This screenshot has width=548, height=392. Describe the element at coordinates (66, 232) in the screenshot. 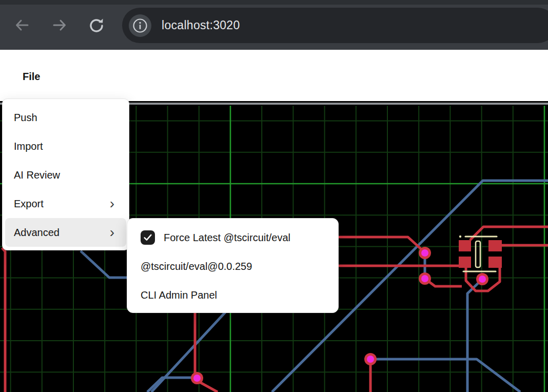

I see `menu-item-advanced: Advanced ›` at that location.